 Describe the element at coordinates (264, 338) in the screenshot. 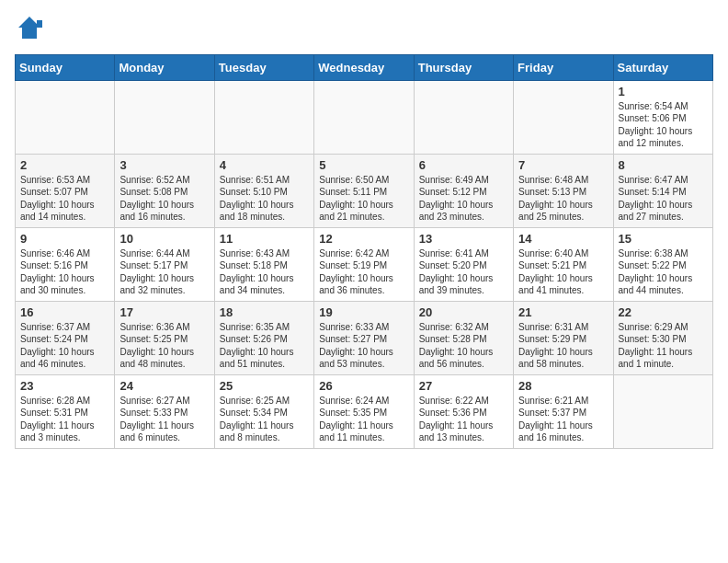

I see `calendar-cell: 18Sunrise: 6:35 AM Sunset: 5:26 PM Dayli…` at that location.